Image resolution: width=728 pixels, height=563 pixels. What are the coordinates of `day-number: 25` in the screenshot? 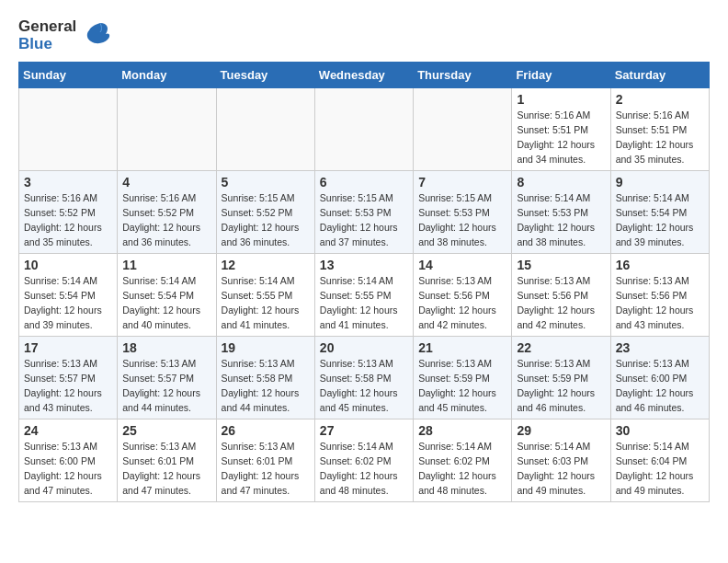 It's located at (166, 431).